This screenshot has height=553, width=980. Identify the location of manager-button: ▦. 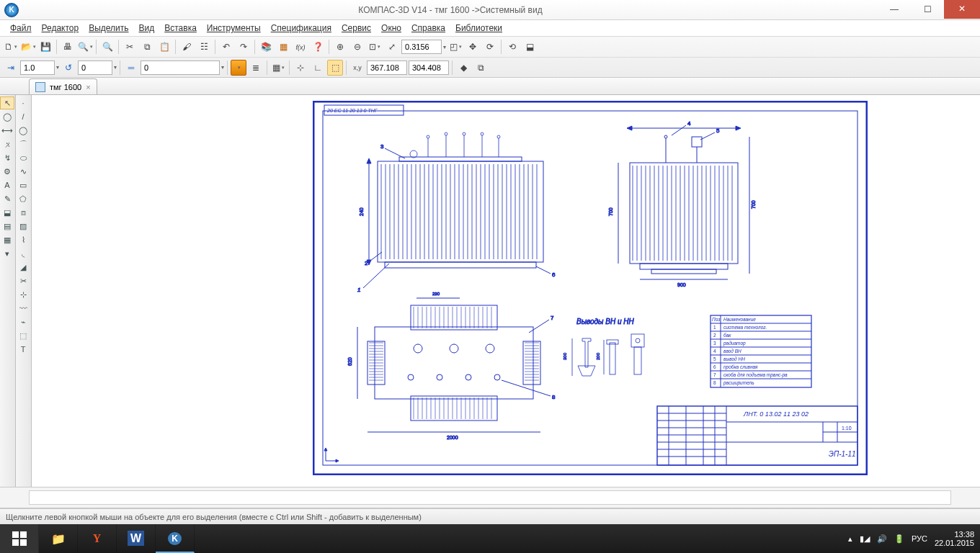
(283, 47).